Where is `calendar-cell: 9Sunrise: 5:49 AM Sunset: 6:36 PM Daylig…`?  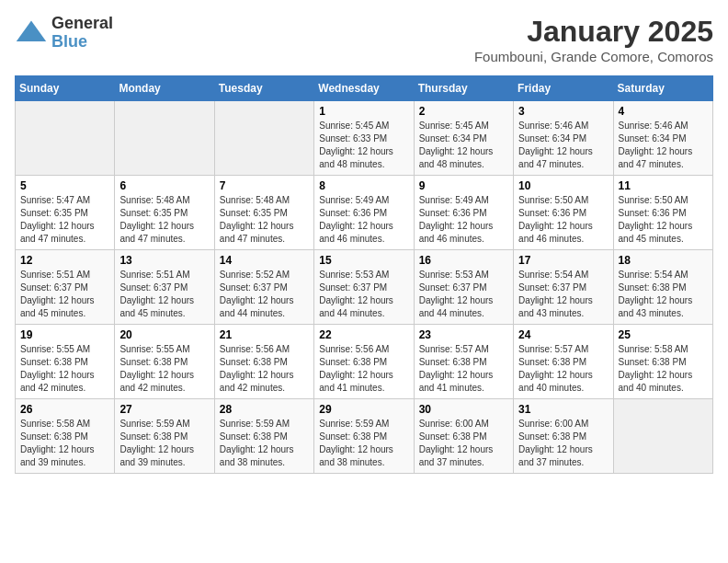
calendar-cell: 9Sunrise: 5:49 AM Sunset: 6:36 PM Daylig… is located at coordinates (463, 213).